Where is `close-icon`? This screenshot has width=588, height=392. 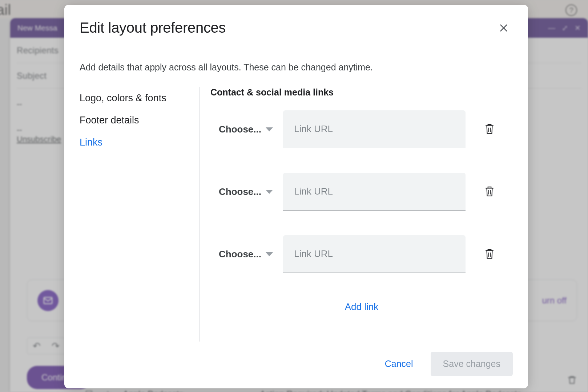
close-icon is located at coordinates (504, 28).